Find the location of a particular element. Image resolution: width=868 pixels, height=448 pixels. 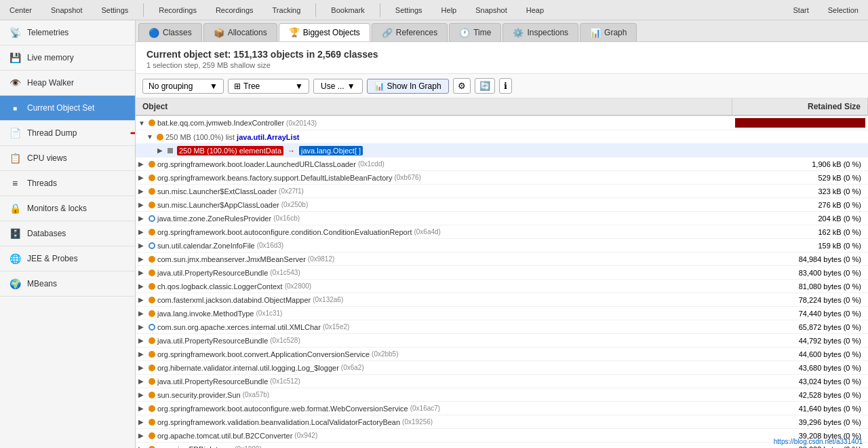

toolbar-tracking: Tracking is located at coordinates (287, 10).